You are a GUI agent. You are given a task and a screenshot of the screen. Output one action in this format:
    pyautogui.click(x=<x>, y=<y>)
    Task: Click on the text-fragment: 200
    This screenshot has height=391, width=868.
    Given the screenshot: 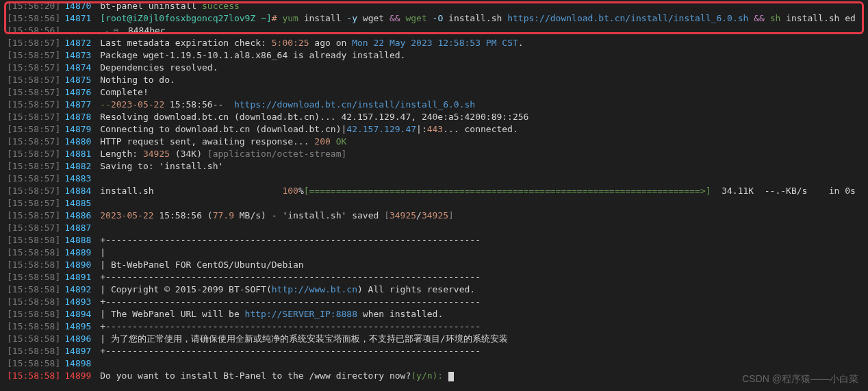 What is the action you would take?
    pyautogui.click(x=322, y=141)
    